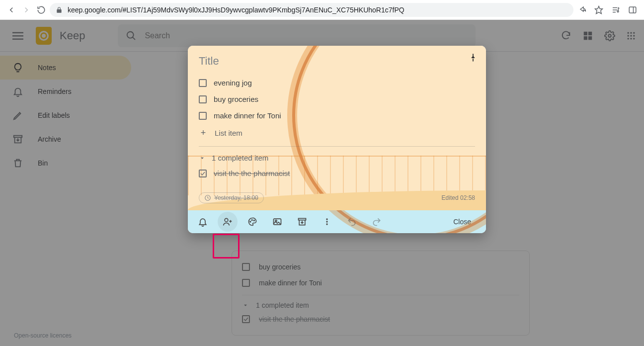 This screenshot has height=346, width=644. I want to click on collaborator-button, so click(228, 222).